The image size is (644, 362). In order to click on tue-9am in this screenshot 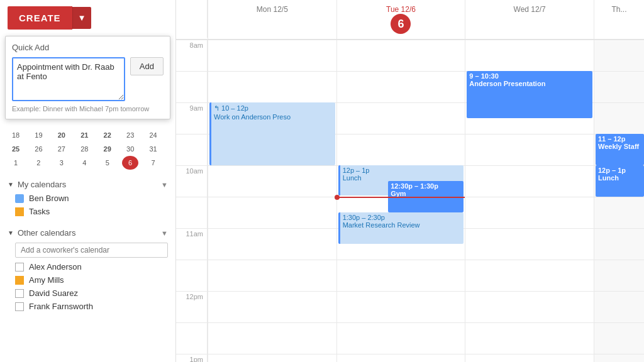, I will do `click(401, 118)`.